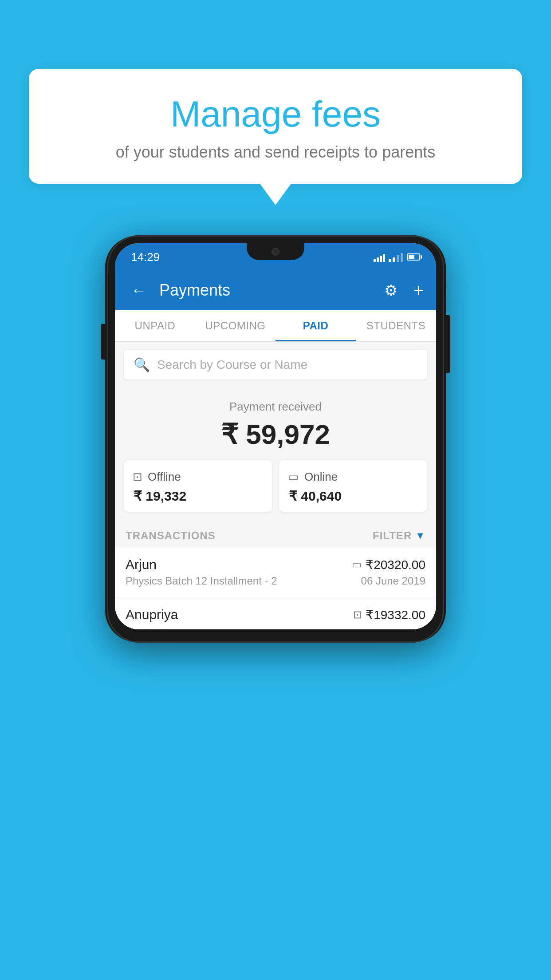 The image size is (551, 980). Describe the element at coordinates (353, 477) in the screenshot. I see `online-card-header: ▭ Online` at that location.